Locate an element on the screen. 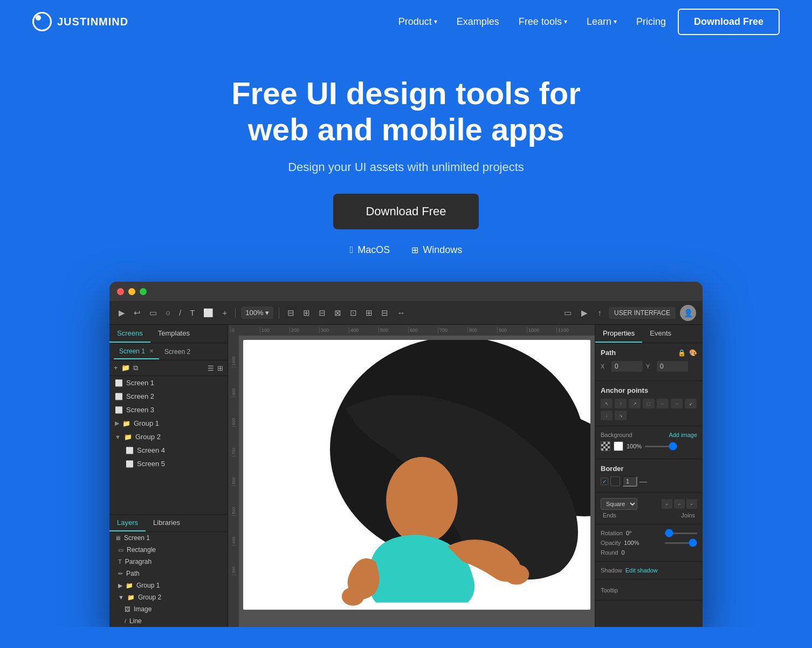  logo-icon is located at coordinates (42, 22).